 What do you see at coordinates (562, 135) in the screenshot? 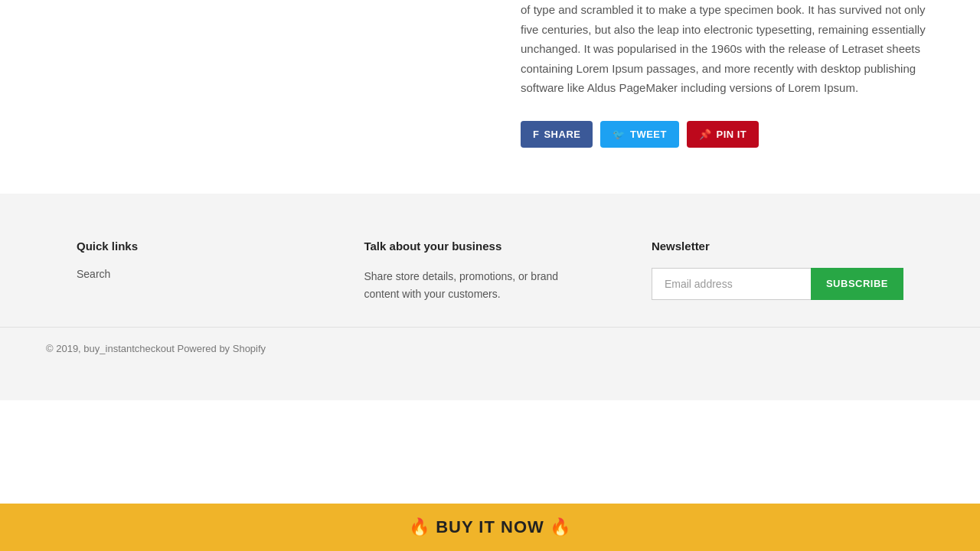
I see `share-label: SHARE` at bounding box center [562, 135].